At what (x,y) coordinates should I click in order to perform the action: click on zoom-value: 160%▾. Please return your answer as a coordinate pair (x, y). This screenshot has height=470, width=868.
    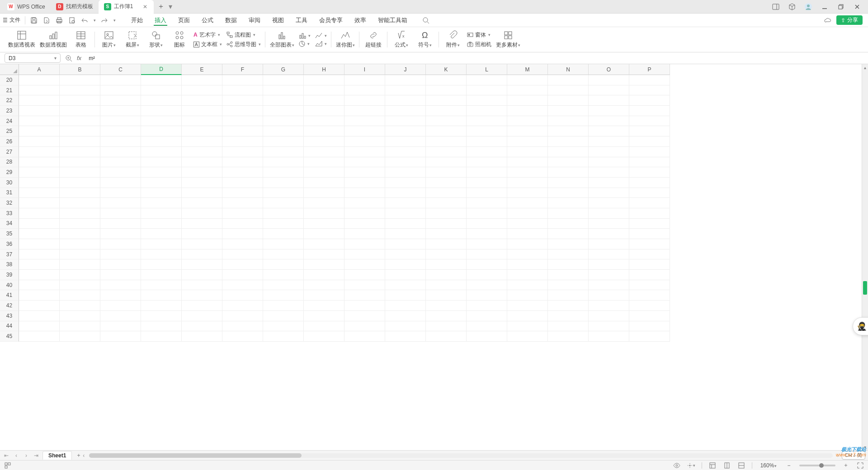
    Looking at the image, I should click on (769, 465).